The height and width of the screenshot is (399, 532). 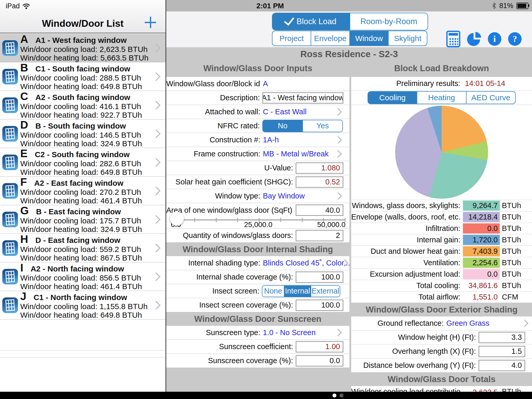 I want to click on sunscreen-type-row: Sunscreen type: 1.0 - No Screen, so click(x=258, y=333).